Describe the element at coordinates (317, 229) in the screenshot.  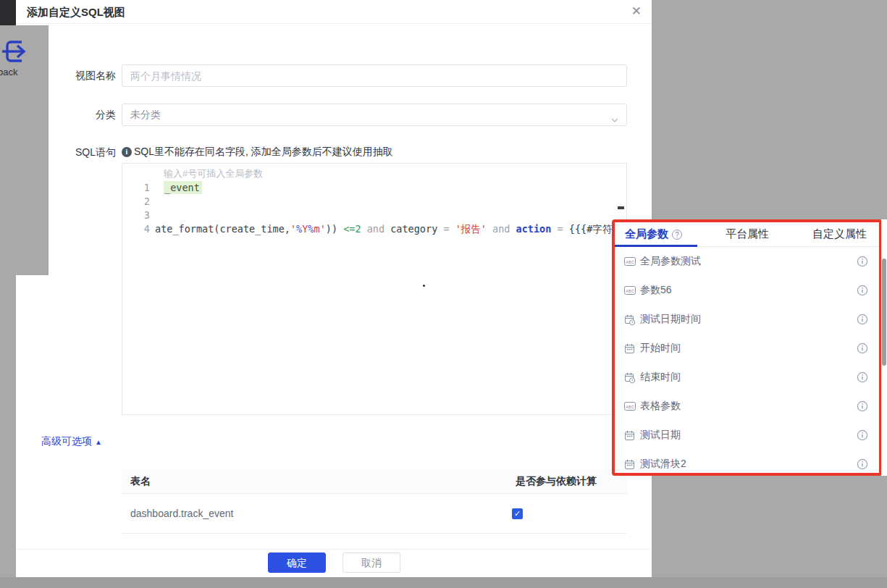
I see `code-token: m` at that location.